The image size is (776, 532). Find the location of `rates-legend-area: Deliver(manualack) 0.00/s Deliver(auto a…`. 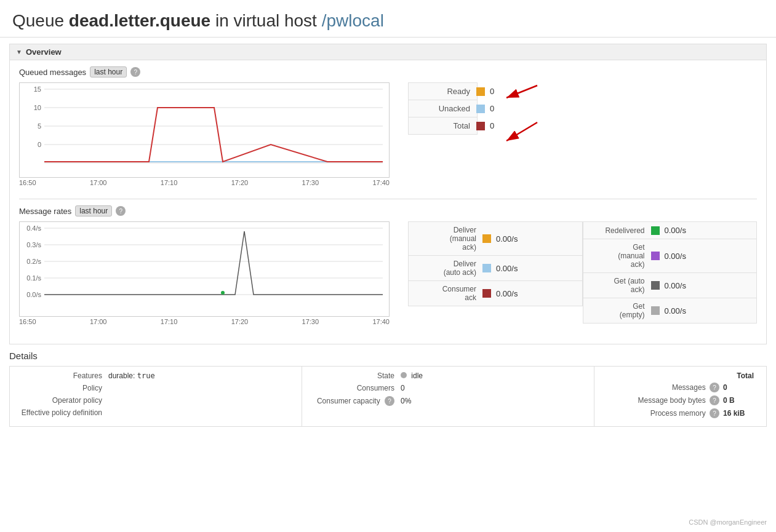

rates-legend-area: Deliver(manualack) 0.00/s Deliver(auto a… is located at coordinates (582, 272).